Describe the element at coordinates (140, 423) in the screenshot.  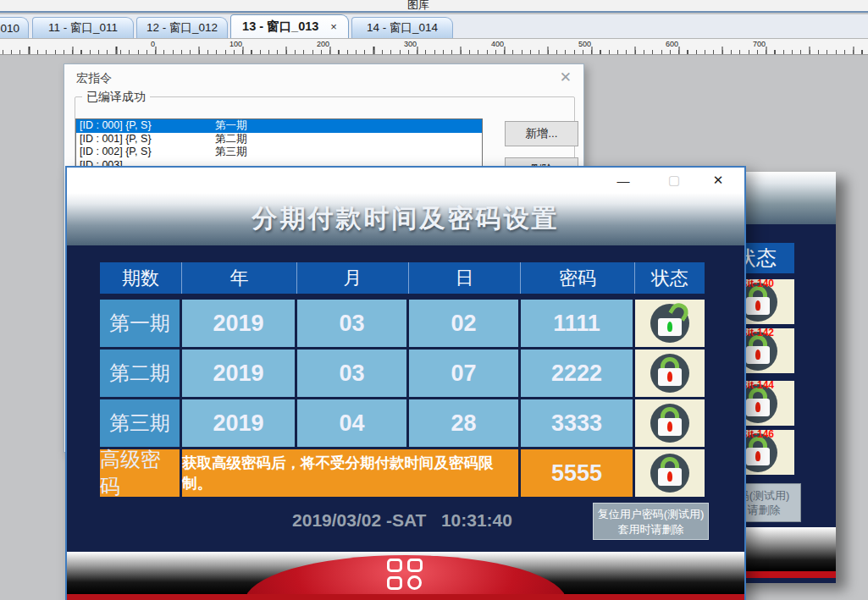
I see `period-label: 第三期` at that location.